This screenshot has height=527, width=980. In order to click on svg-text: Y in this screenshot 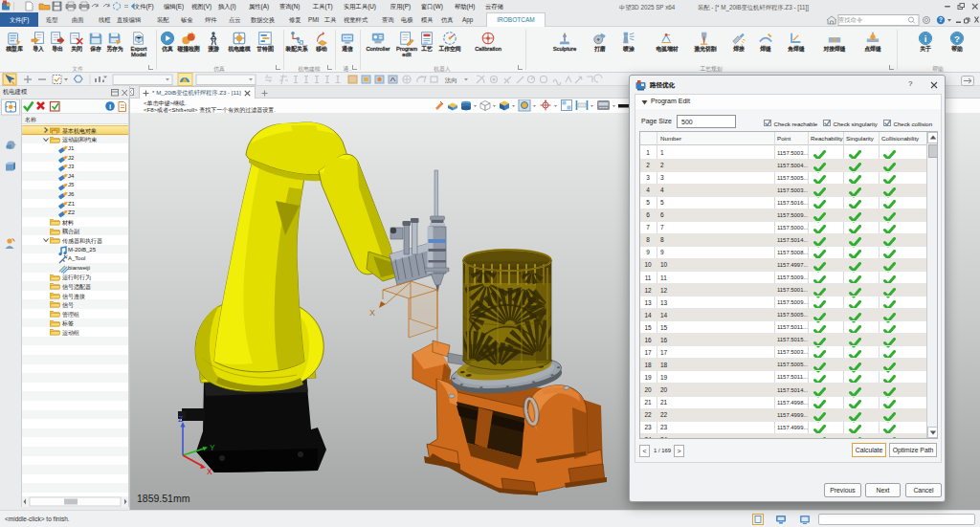, I will do `click(212, 448)`.